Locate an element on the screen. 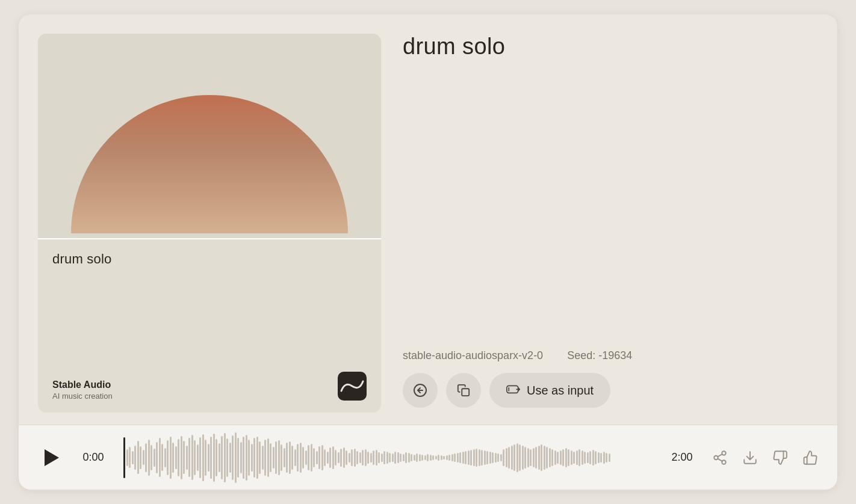  play-button is located at coordinates (51, 458).